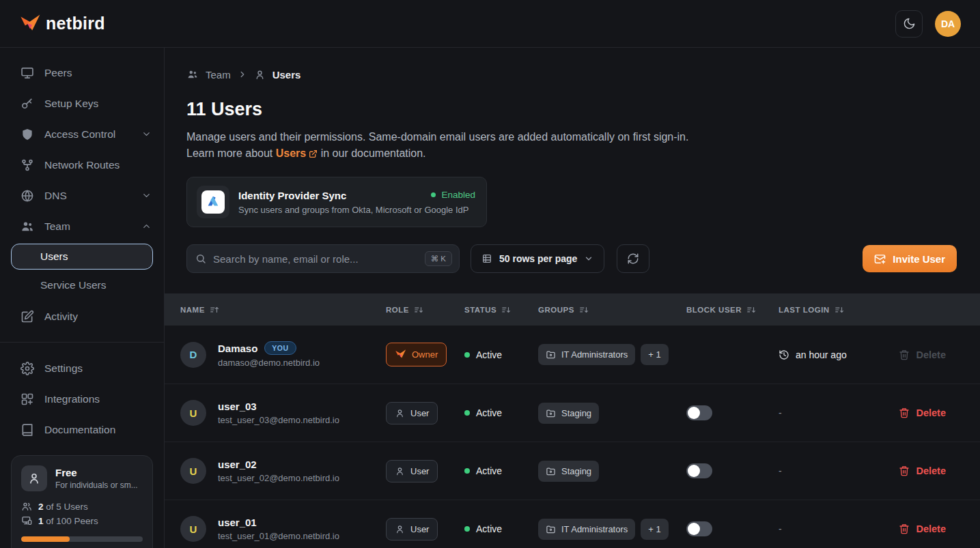  Describe the element at coordinates (82, 430) in the screenshot. I see `sidebar-item-documentation: Documentation` at that location.